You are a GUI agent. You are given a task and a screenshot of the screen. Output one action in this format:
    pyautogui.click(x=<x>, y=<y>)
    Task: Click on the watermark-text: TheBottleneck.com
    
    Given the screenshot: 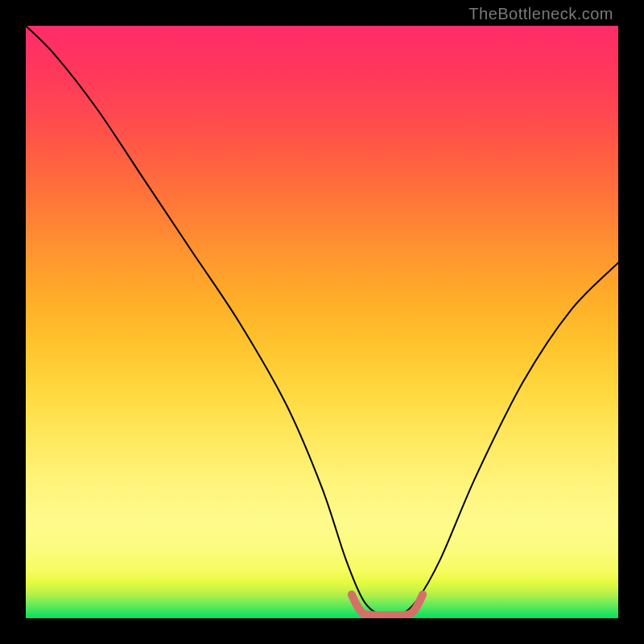 What is the action you would take?
    pyautogui.click(x=541, y=14)
    